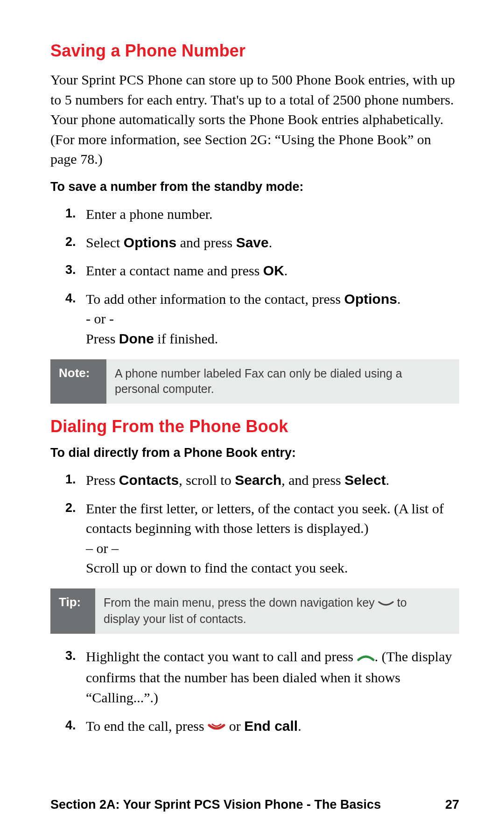 The width and height of the screenshot is (504, 840). I want to click on step-text: , scroll to, so click(207, 480).